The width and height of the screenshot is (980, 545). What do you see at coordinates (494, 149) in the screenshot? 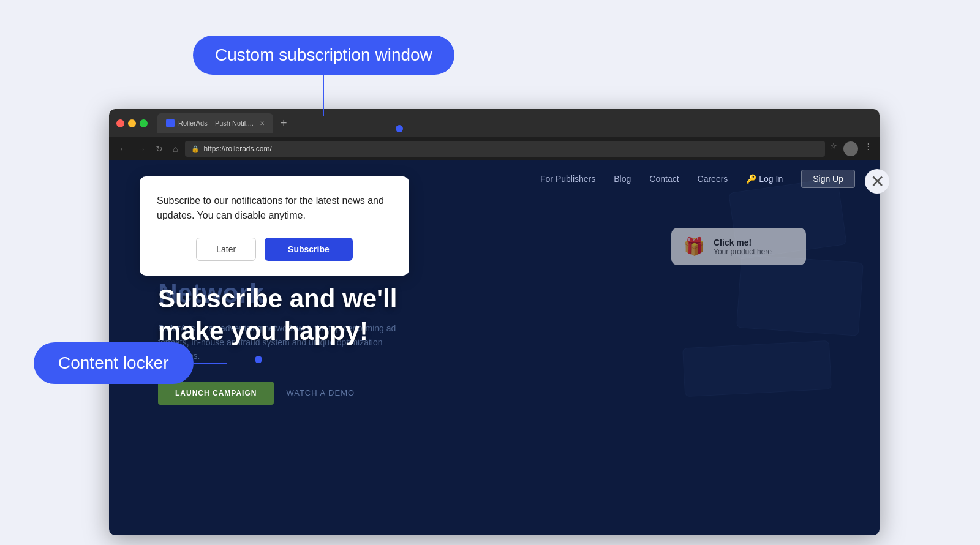
I see `address-bar-row: ← → ↻ ⌂ 🔒 https://rollerads.com/ ☆ ⋮` at bounding box center [494, 149].